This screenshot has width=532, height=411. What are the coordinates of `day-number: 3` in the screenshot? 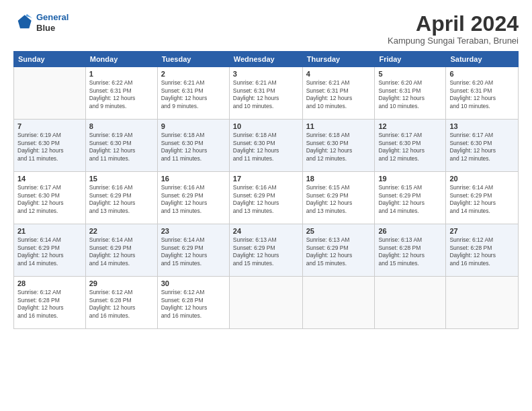 It's located at (266, 74).